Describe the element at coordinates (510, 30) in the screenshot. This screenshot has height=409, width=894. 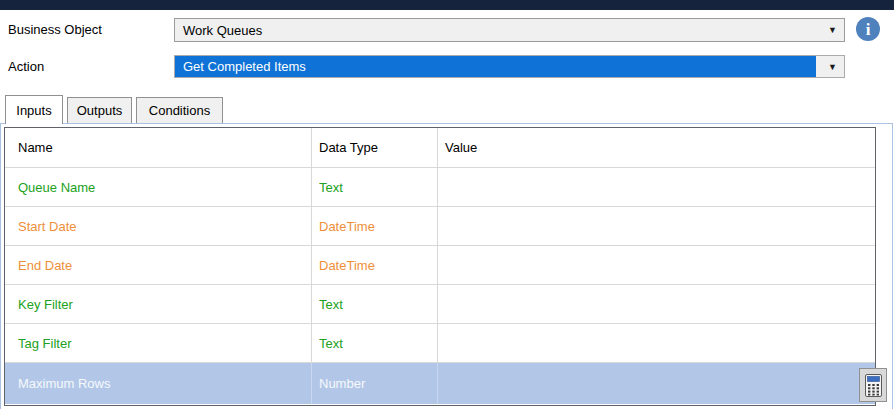
I see `business-object-dropdown: Work Queues ▼` at that location.